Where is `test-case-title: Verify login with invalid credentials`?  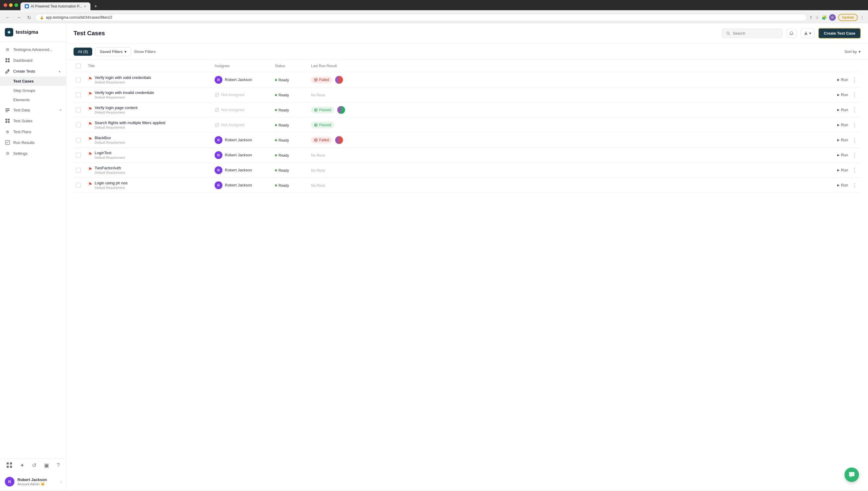
test-case-title: Verify login with invalid credentials is located at coordinates (124, 92).